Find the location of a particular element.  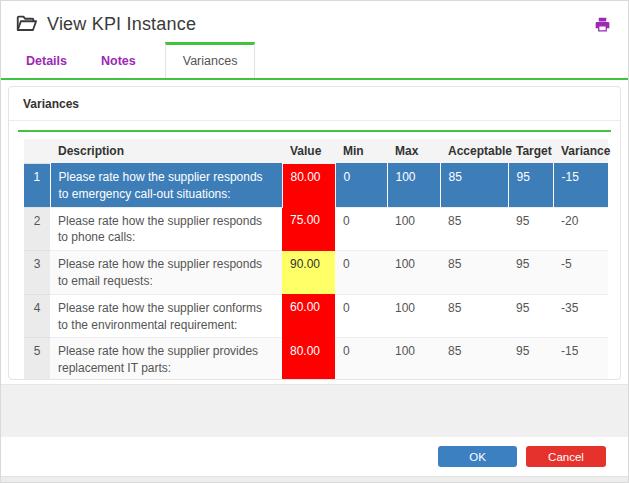

table-row: 5 Please rate how the supplier provides … is located at coordinates (316, 359).